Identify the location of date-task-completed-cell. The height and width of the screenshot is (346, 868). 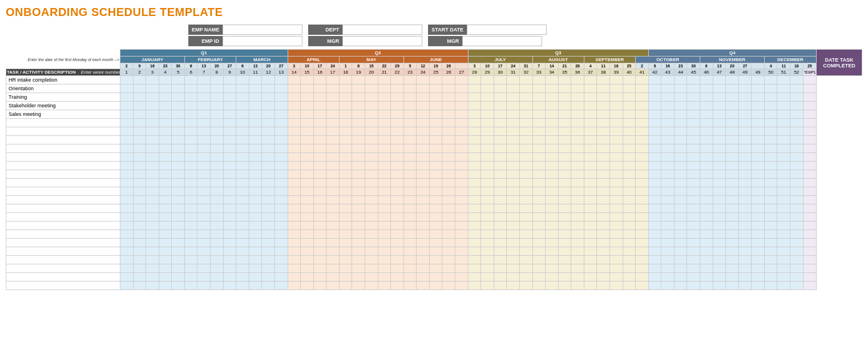
(809, 89).